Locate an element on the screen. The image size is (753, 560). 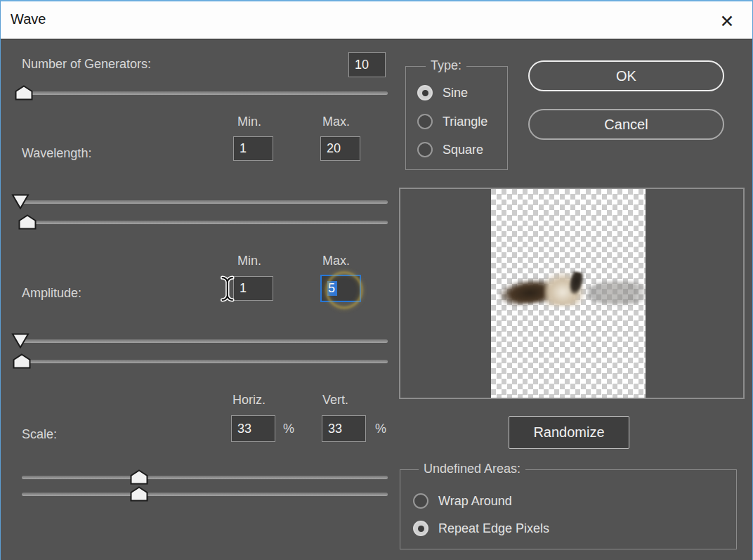
close-button: ✕ is located at coordinates (727, 21).